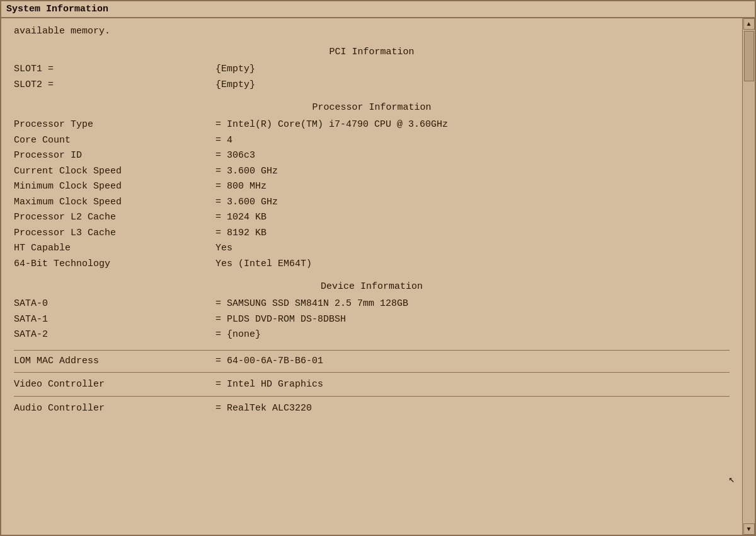  What do you see at coordinates (270, 362) in the screenshot?
I see `lom-value: = 64-00-6A-7B-B6-01` at bounding box center [270, 362].